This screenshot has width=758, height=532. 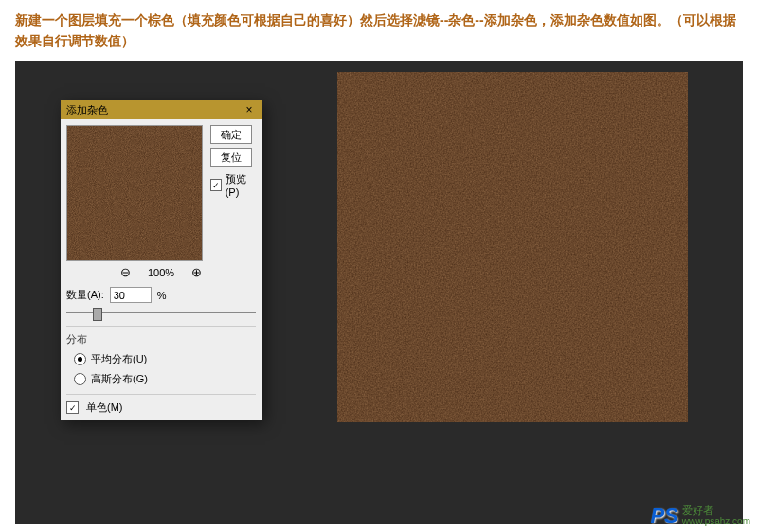 What do you see at coordinates (119, 360) in the screenshot?
I see `radio-uniform-label: 平均分布(U)` at bounding box center [119, 360].